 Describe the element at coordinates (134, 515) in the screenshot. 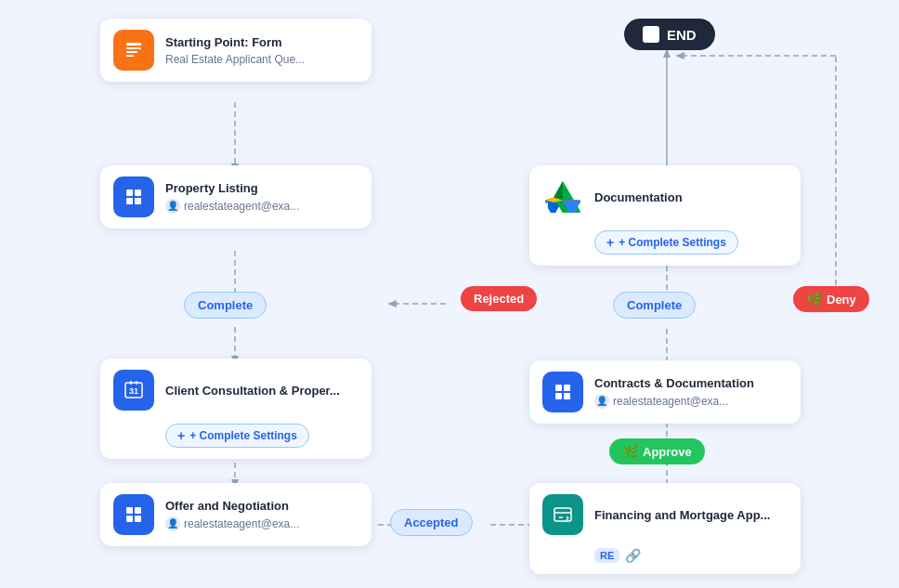

I see `offer-negotiation-icon` at that location.